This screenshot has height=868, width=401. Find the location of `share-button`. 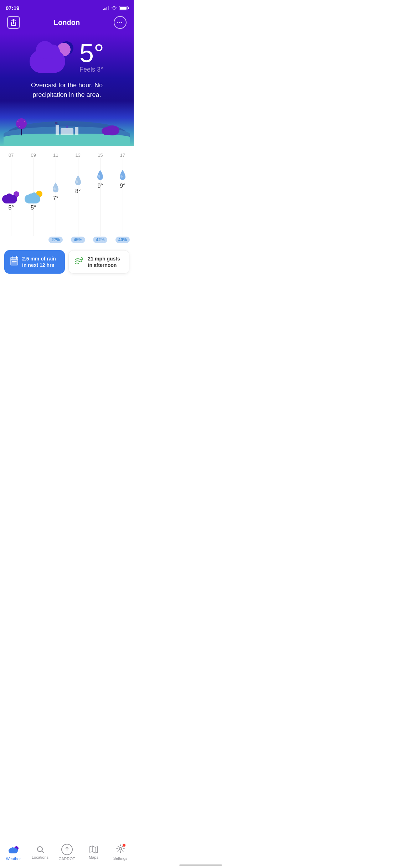

share-button is located at coordinates (14, 22).